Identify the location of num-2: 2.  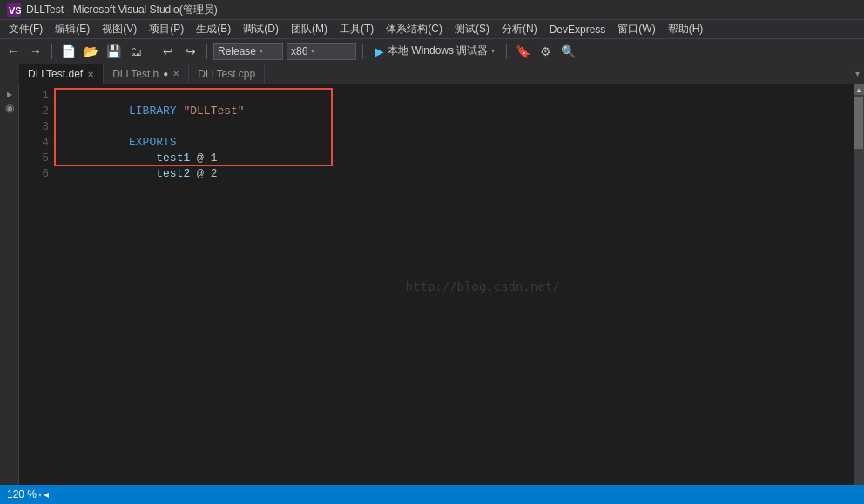
(214, 174).